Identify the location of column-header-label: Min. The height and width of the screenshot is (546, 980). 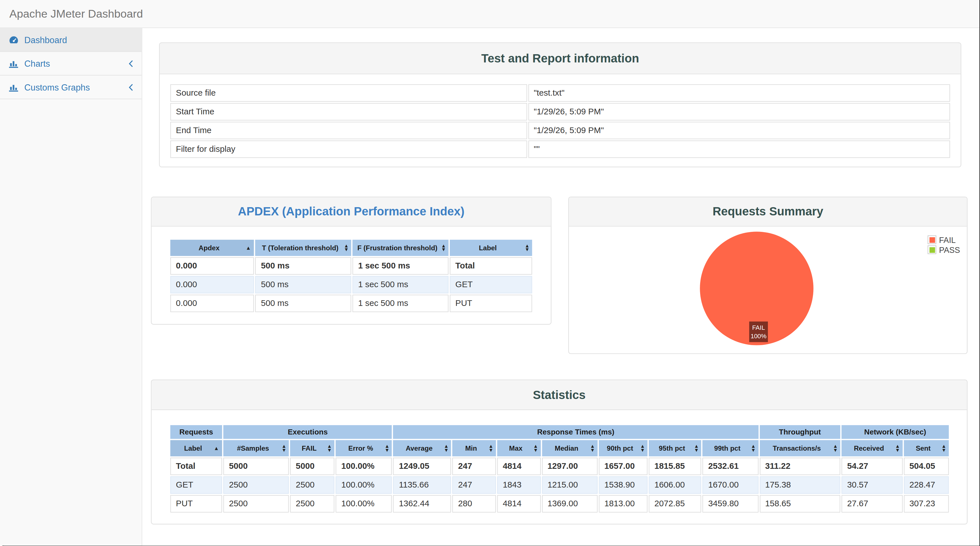
(471, 448).